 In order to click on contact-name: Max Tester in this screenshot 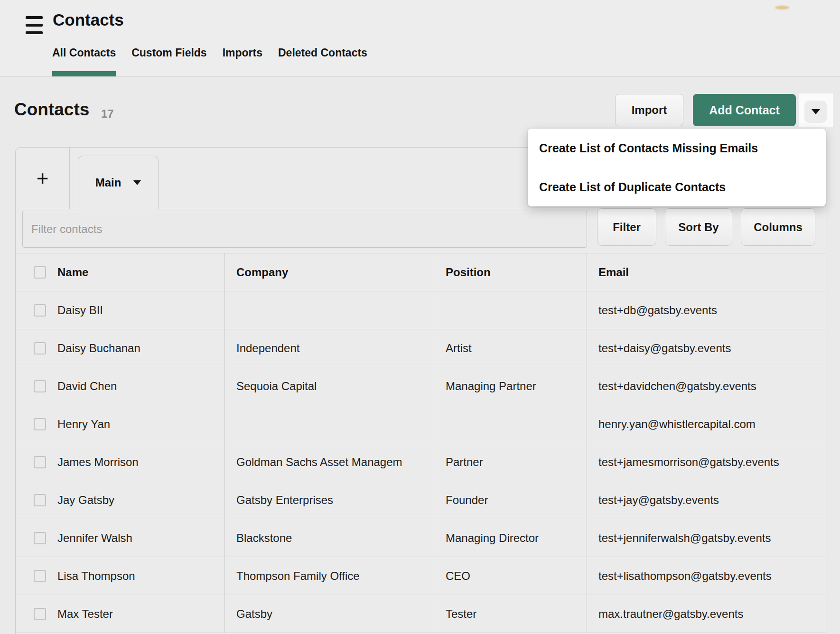, I will do `click(85, 614)`.